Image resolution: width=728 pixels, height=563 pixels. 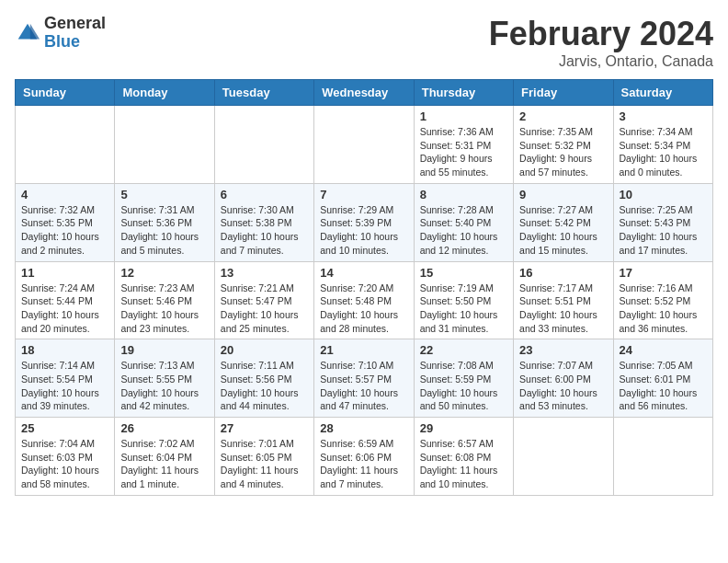 What do you see at coordinates (463, 145) in the screenshot?
I see `calendar-cell: 1Sunrise: 7:36 AM Sunset: 5:31 PM Daylig…` at bounding box center [463, 145].